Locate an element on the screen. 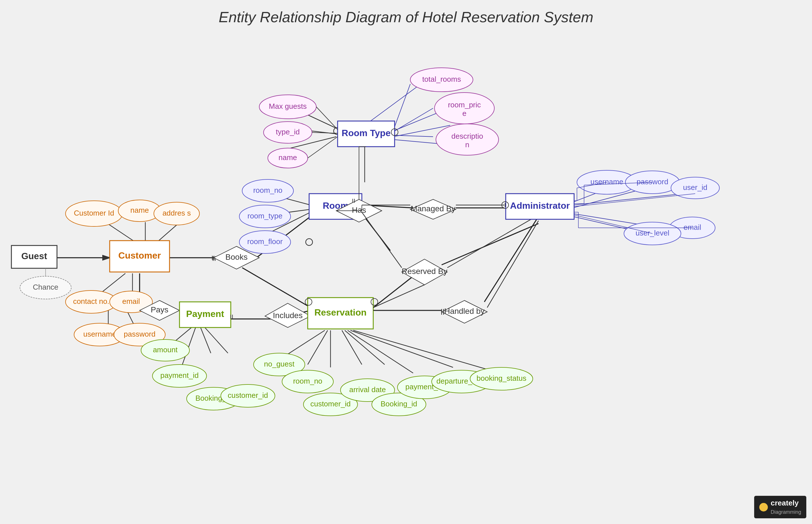 The height and width of the screenshot is (524, 812). roomtype-label-entity: Room Type is located at coordinates (366, 133).